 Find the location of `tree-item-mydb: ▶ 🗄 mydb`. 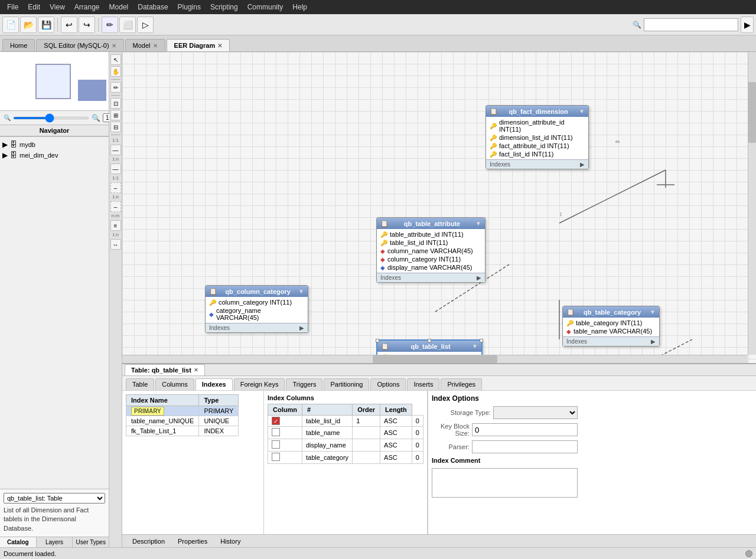

tree-item-mydb: ▶ 🗄 mydb is located at coordinates (54, 145).